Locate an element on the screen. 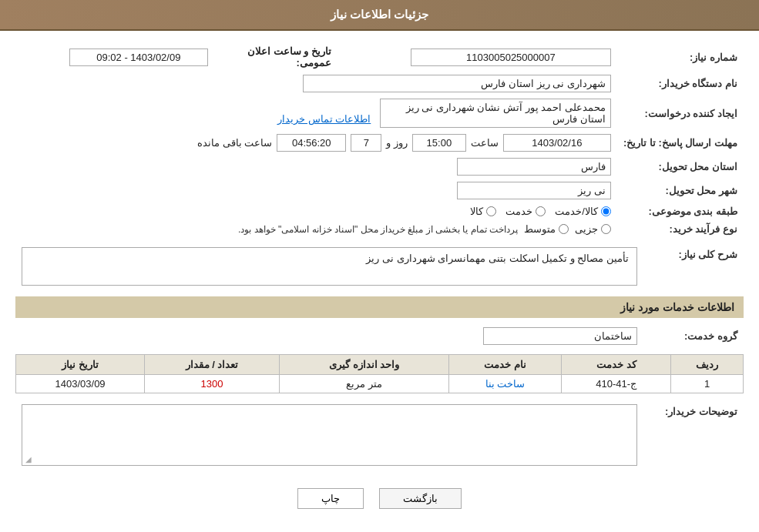  need-desc-value: تأمین مصالح و تکمیل اسکلت بتنی مهمانسرای… is located at coordinates (330, 266).